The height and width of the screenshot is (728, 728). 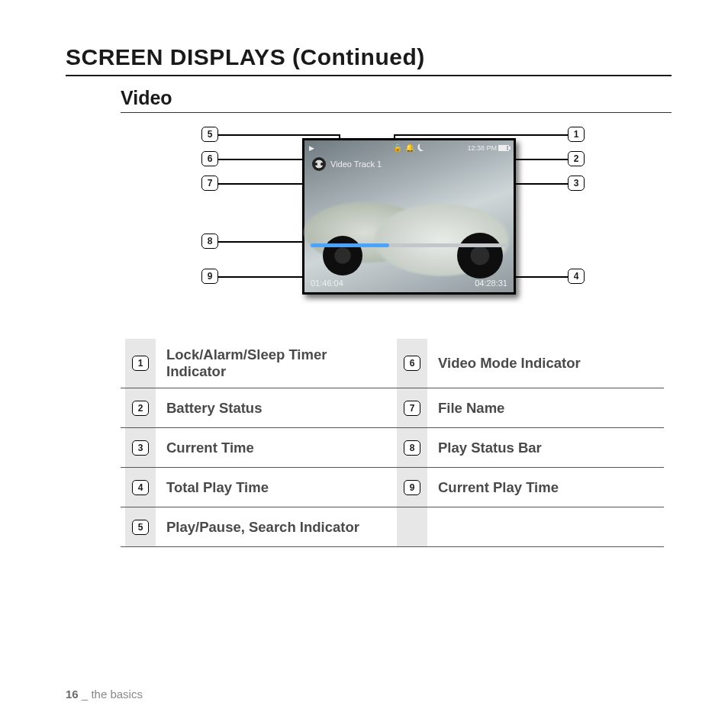 I want to click on video-screen: ▶ 🔒 🔔 ⏾ 12:38 PM Video Track 1 0, so click(x=409, y=217).